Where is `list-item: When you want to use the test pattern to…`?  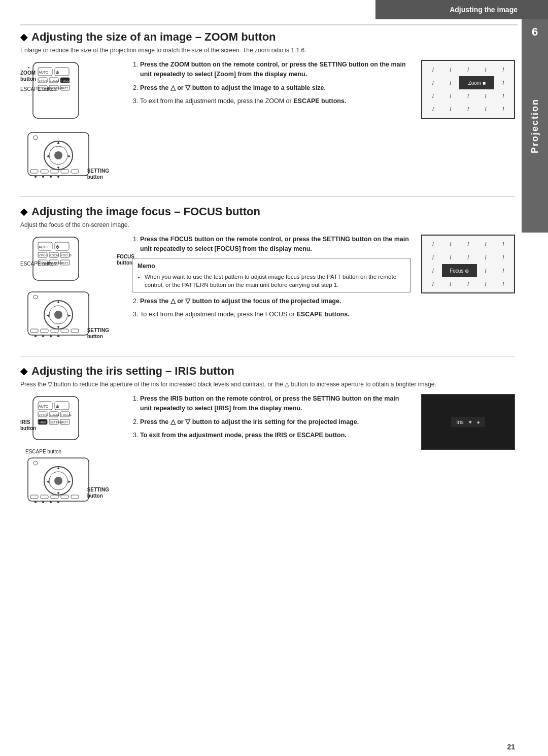
list-item: When you want to use the test pattern to… is located at coordinates (275, 281).